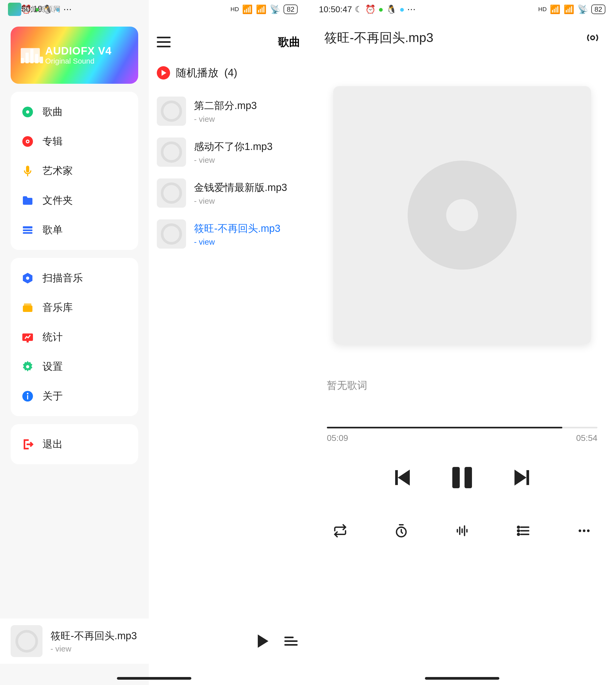  Describe the element at coordinates (359, 9) in the screenshot. I see `moon-icon: ☾` at that location.